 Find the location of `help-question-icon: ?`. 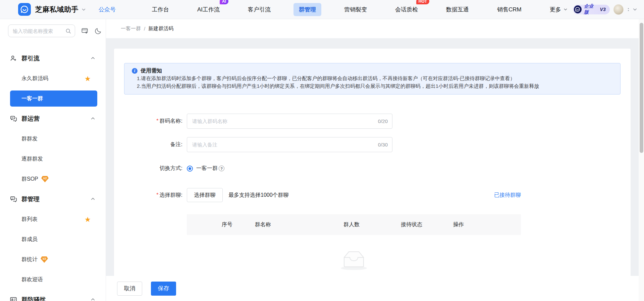

help-question-icon: ? is located at coordinates (221, 168).